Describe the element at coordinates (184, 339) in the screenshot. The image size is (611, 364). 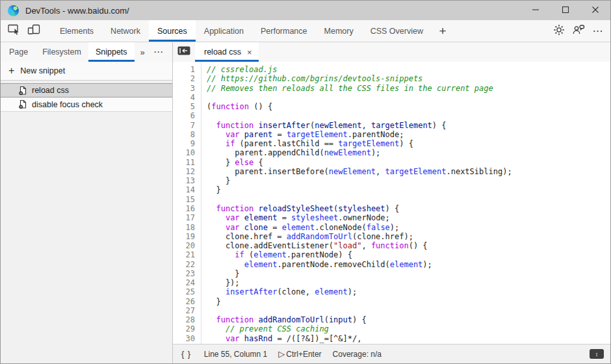
I see `line-number: 30` at that location.